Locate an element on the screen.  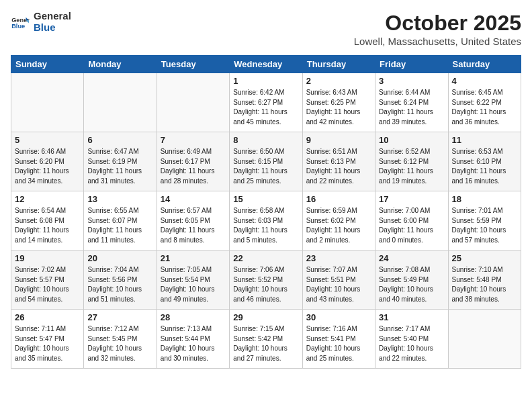
day-number: 15 is located at coordinates (266, 199).